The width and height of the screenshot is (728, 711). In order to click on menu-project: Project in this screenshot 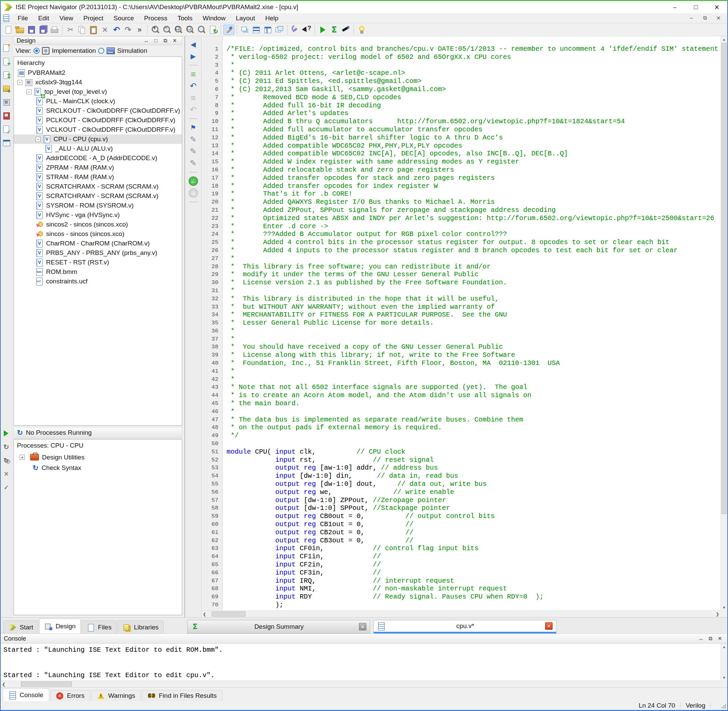, I will do `click(93, 18)`.